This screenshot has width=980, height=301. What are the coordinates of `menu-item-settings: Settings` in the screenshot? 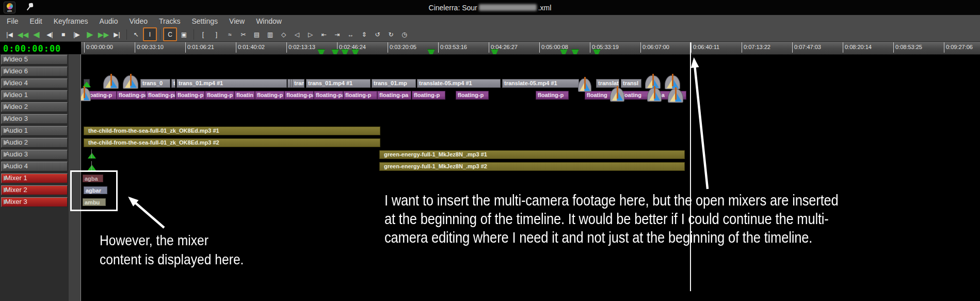 It's located at (204, 21).